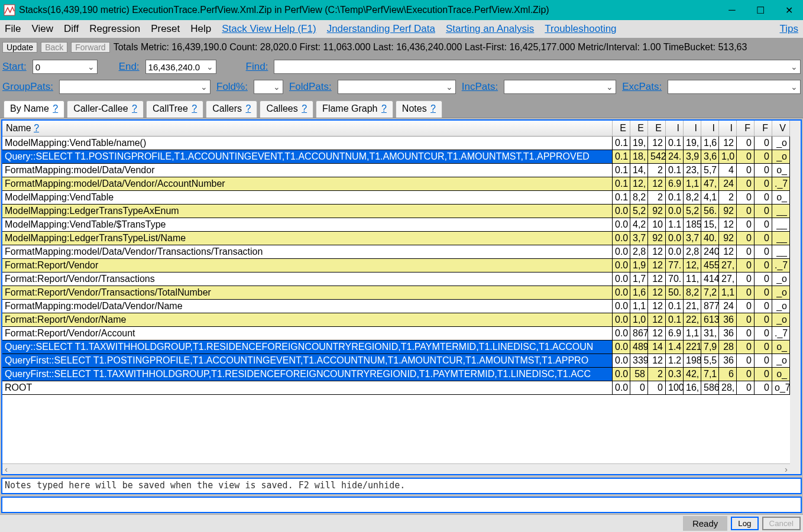  I want to click on row-value: 11,, so click(692, 279).